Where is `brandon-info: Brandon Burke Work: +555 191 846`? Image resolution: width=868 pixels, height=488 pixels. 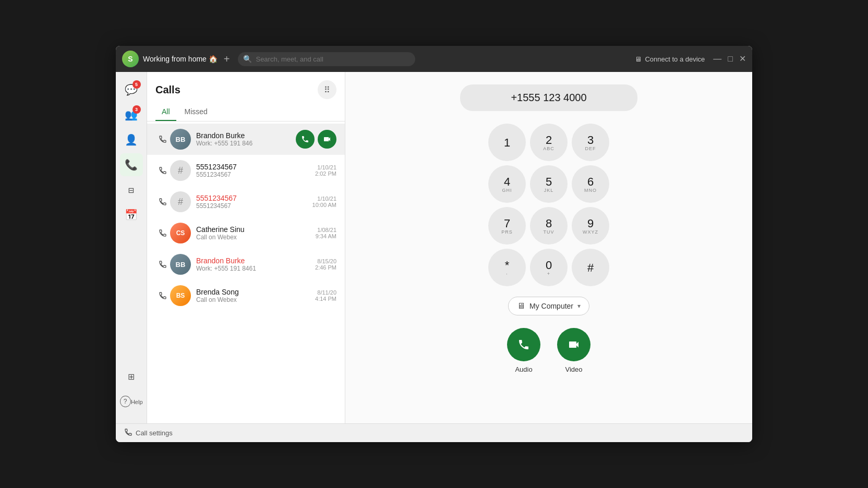
brandon-info: Brandon Burke Work: +555 191 846 is located at coordinates (244, 139).